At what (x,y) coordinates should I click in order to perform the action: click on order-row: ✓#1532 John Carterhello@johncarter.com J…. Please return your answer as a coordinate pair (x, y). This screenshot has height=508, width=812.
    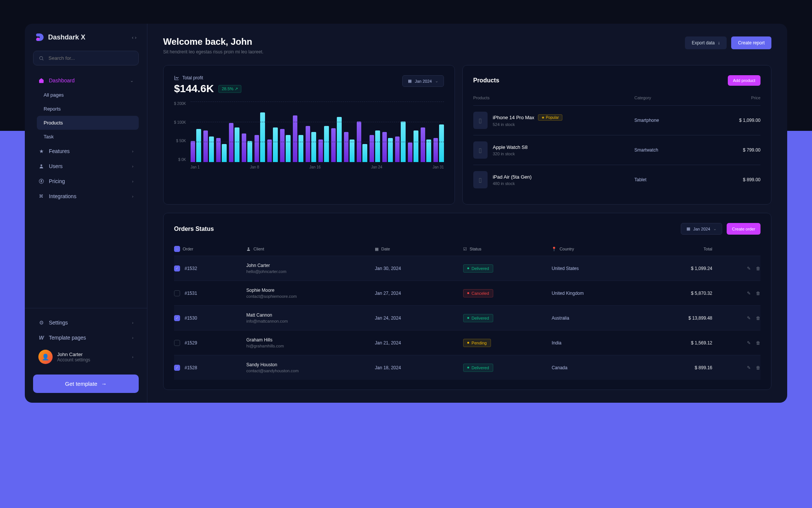
    Looking at the image, I should click on (467, 268).